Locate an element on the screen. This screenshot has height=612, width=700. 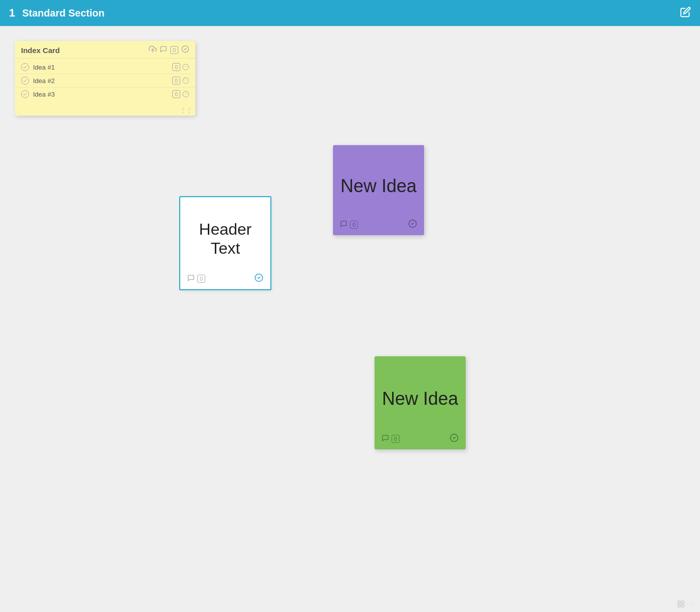
purple-sticky-footer: 0 is located at coordinates (379, 225).